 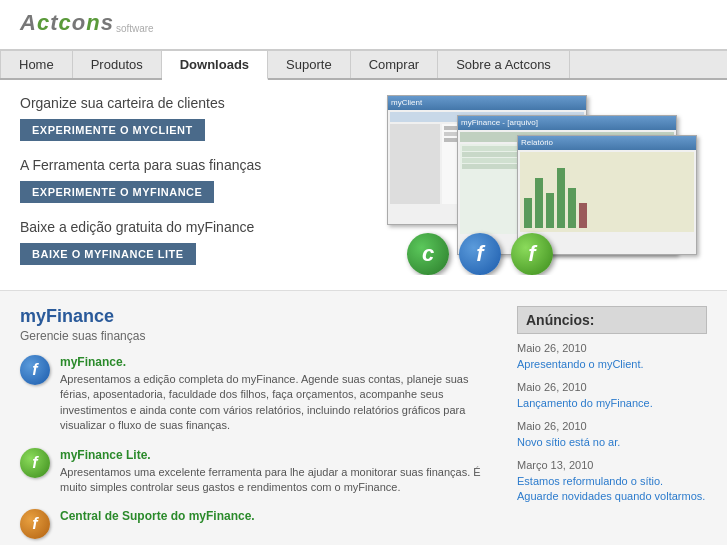 What do you see at coordinates (258, 524) in the screenshot?
I see `product-item-suporte: f Central de Suporte do myFinance.` at bounding box center [258, 524].